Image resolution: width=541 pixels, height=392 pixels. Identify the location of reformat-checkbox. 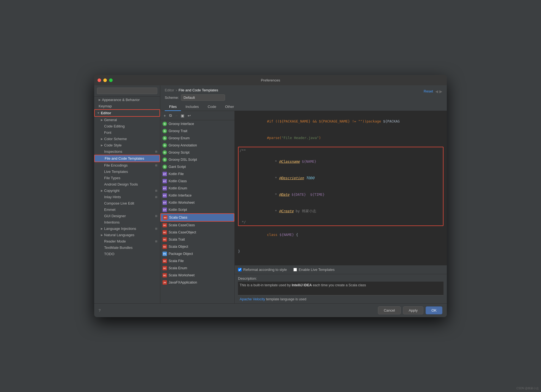
(240, 270).